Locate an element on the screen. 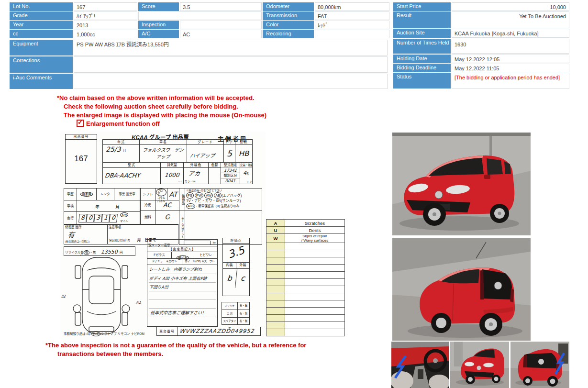  sheet-check-mirror: ドアミラー キズ/ワレ is located at coordinates (165, 262).